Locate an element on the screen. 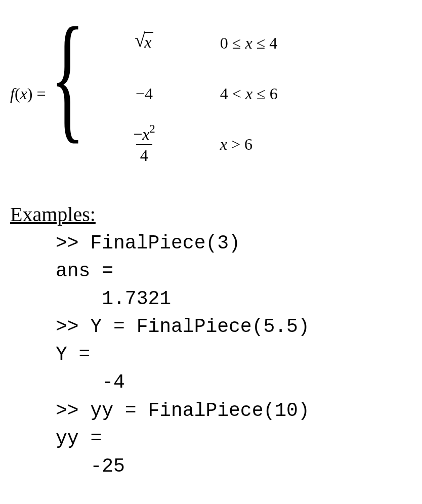  code-line-2: 1.7321 is located at coordinates (113, 299).